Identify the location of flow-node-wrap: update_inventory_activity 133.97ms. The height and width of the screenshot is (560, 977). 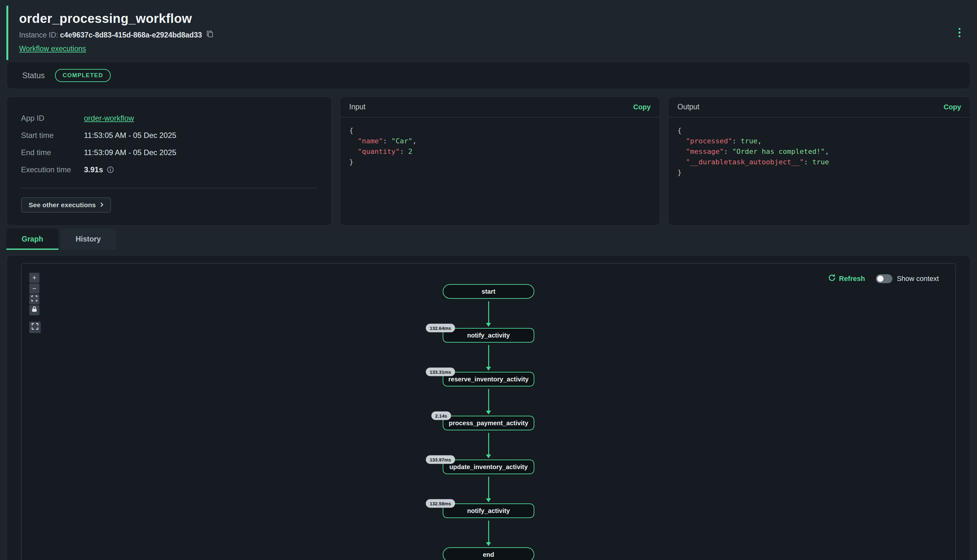
(489, 467).